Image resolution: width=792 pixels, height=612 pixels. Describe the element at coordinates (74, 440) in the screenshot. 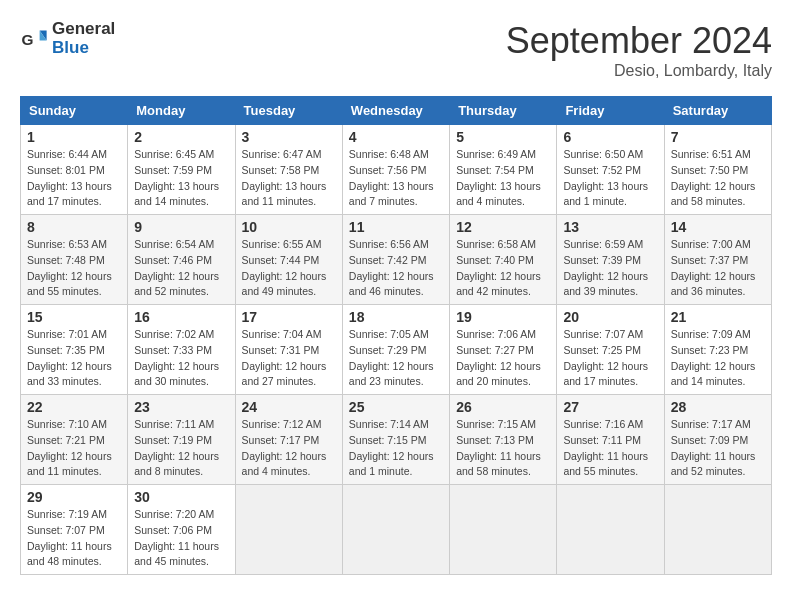

I see `calendar-cell: 22 Sunrise: 7:10 AM Sunset: 7:21 PM Dayl…` at that location.